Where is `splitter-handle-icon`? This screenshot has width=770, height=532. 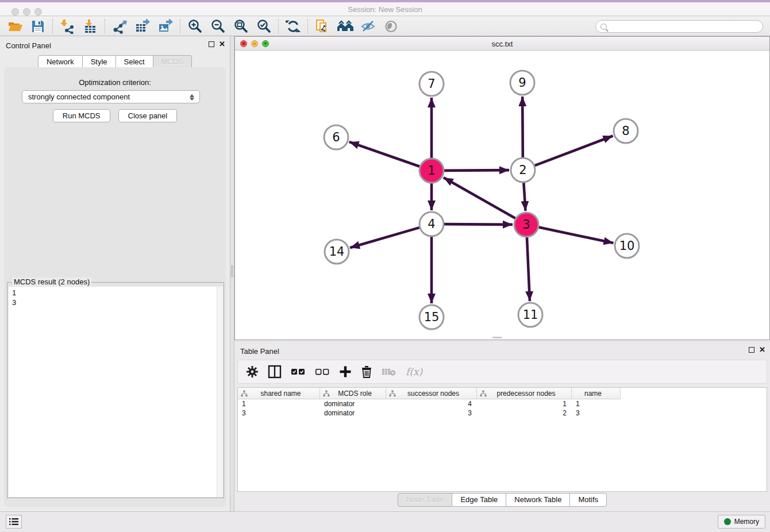
splitter-handle-icon is located at coordinates (232, 271).